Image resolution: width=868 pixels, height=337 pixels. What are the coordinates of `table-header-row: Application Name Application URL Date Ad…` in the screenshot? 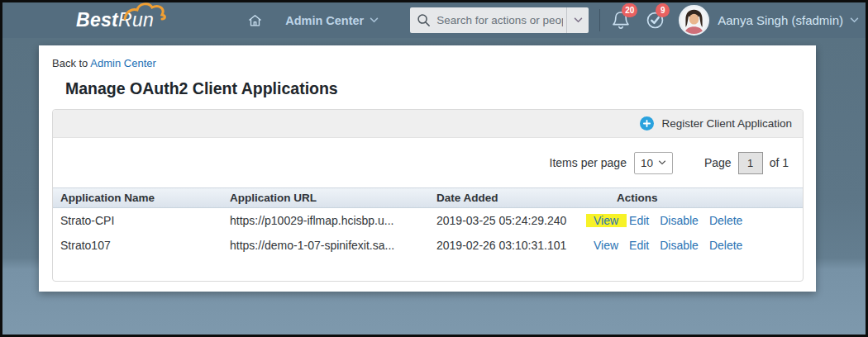 It's located at (428, 198).